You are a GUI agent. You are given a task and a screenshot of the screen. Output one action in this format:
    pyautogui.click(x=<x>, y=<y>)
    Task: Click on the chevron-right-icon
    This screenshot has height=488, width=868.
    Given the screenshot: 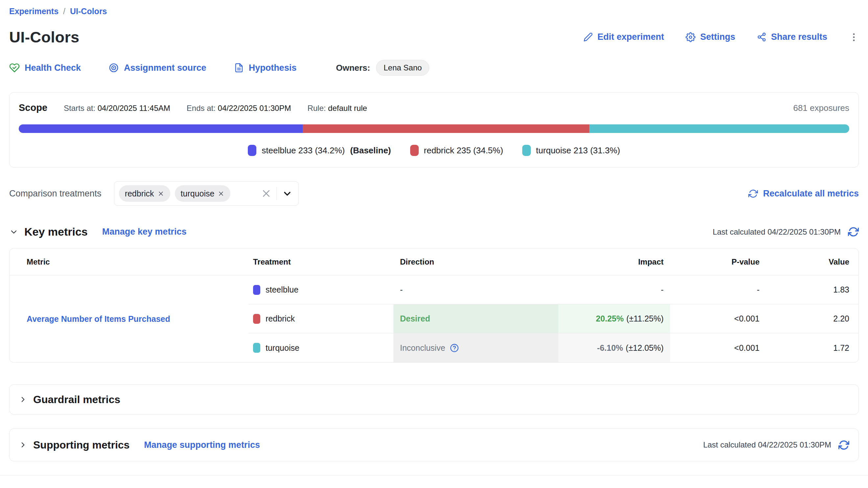 What is the action you would take?
    pyautogui.click(x=23, y=445)
    